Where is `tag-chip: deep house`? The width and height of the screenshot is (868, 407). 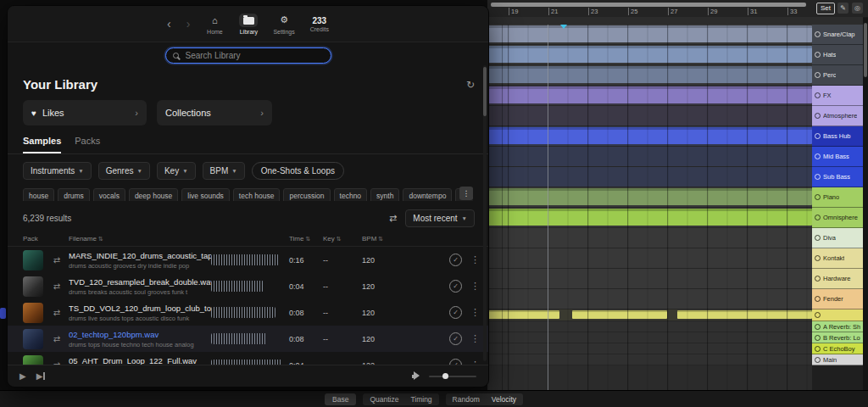 tag-chip: deep house is located at coordinates (153, 195).